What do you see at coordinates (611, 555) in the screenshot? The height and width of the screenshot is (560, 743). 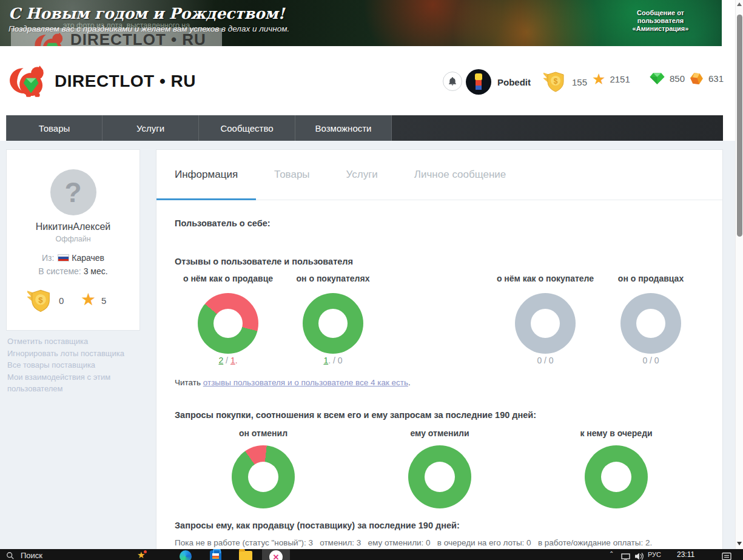 I see `tray-chevron-icon: ⌃` at bounding box center [611, 555].